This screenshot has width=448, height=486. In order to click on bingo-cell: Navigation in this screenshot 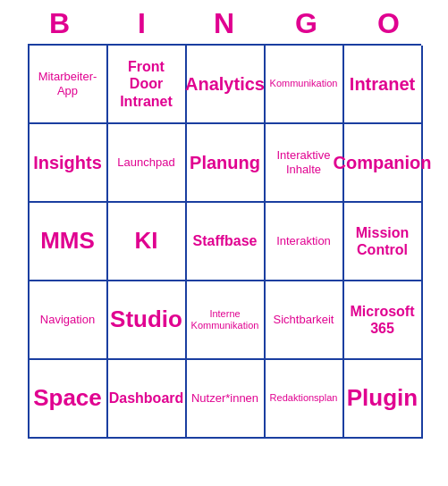, I will do `click(69, 321)`.